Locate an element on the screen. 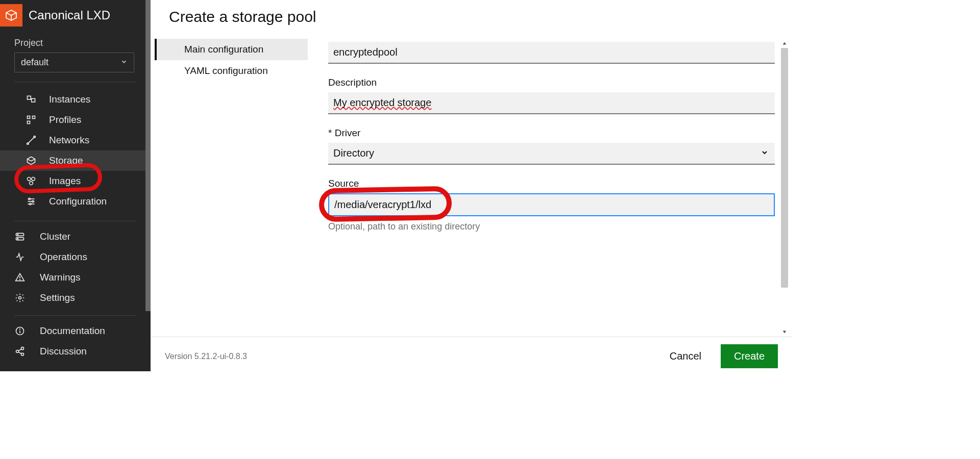 This screenshot has width=980, height=459. sidebar-item-configuration: Configuration is located at coordinates (76, 201).